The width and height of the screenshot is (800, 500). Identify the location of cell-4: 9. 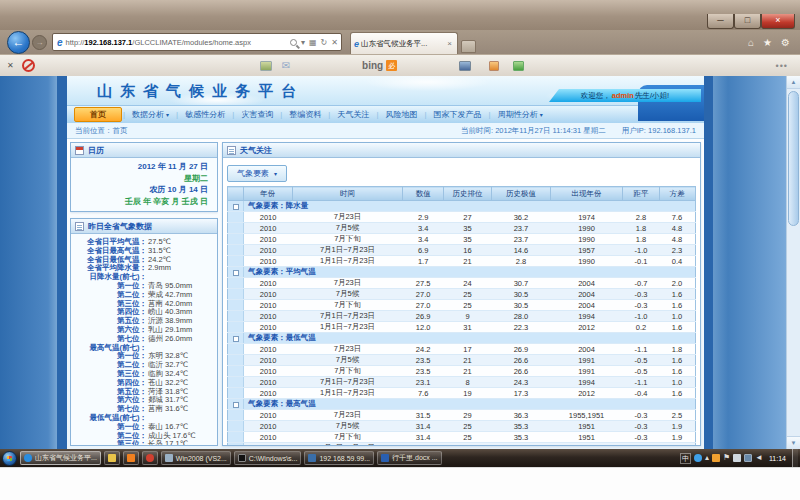
(467, 316).